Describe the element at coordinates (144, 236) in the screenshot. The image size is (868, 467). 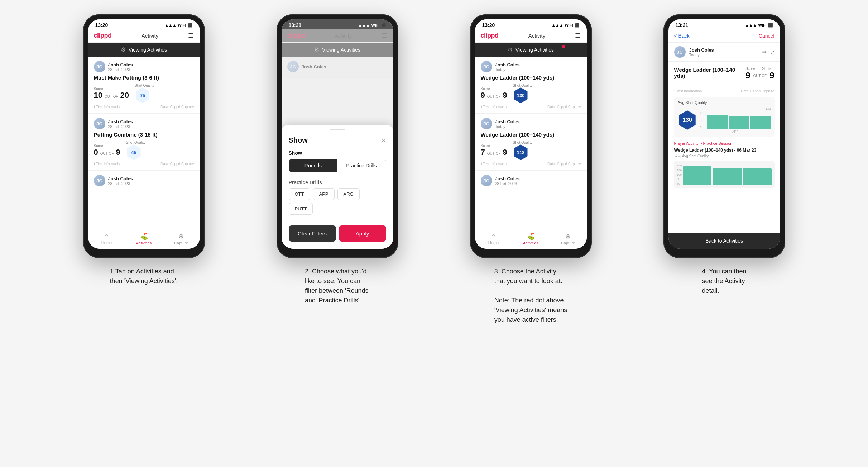
I see `activities-icon-1: ⛳` at that location.